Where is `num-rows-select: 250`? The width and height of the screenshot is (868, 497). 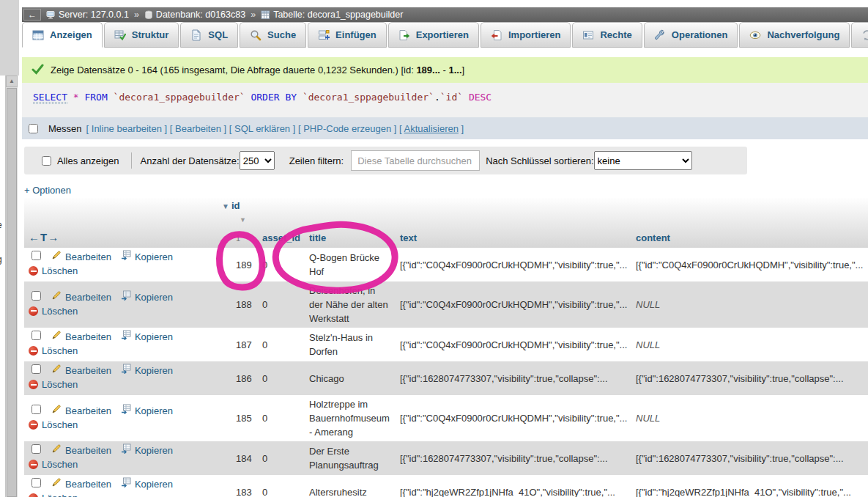 num-rows-select: 250 is located at coordinates (257, 161).